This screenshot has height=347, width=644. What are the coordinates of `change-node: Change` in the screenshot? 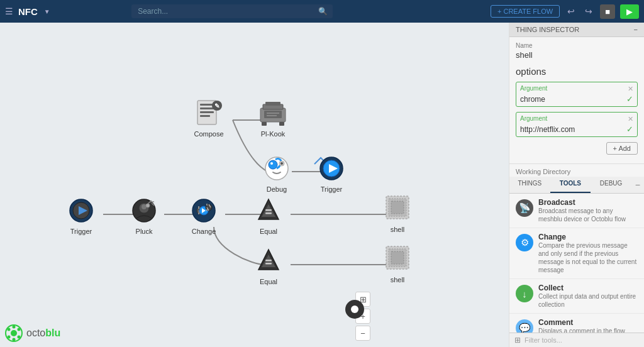 It's located at (204, 215).